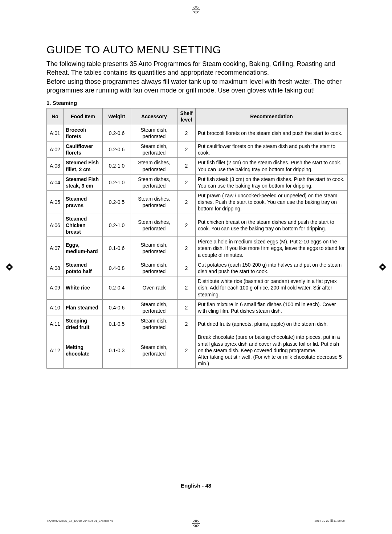  What do you see at coordinates (83, 117) in the screenshot?
I see `th-item: Food Item` at bounding box center [83, 117].